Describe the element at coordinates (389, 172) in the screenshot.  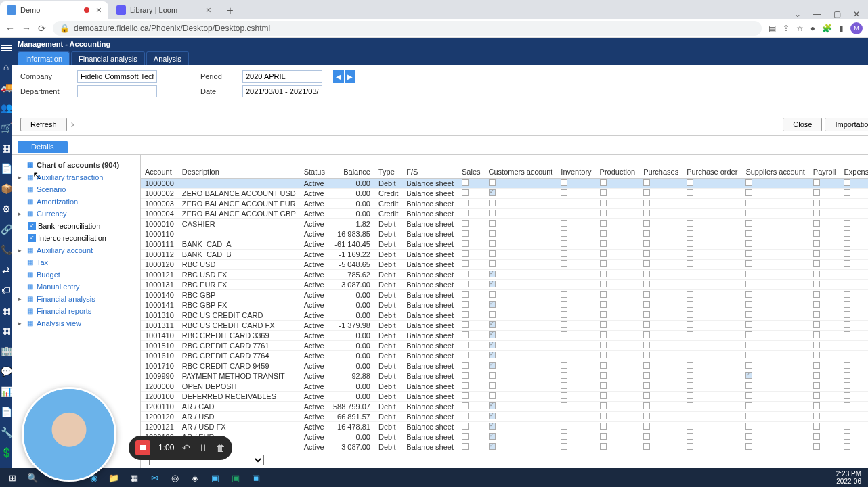
I see `column-header: Type` at that location.